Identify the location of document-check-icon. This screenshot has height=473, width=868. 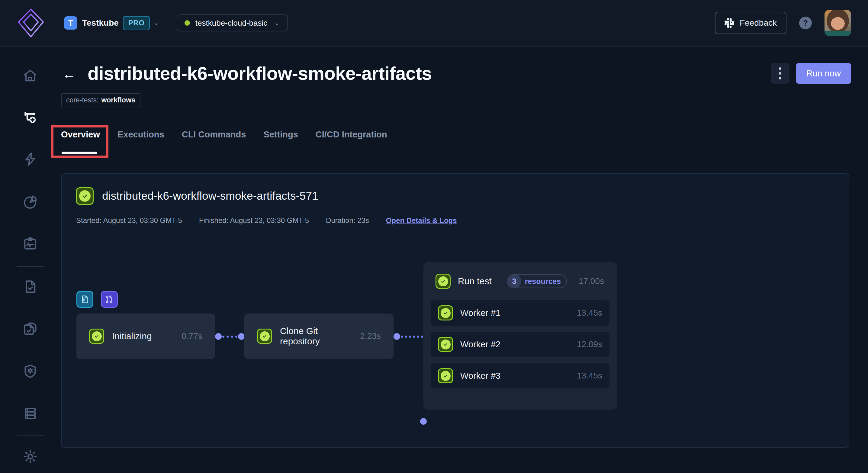
(30, 287).